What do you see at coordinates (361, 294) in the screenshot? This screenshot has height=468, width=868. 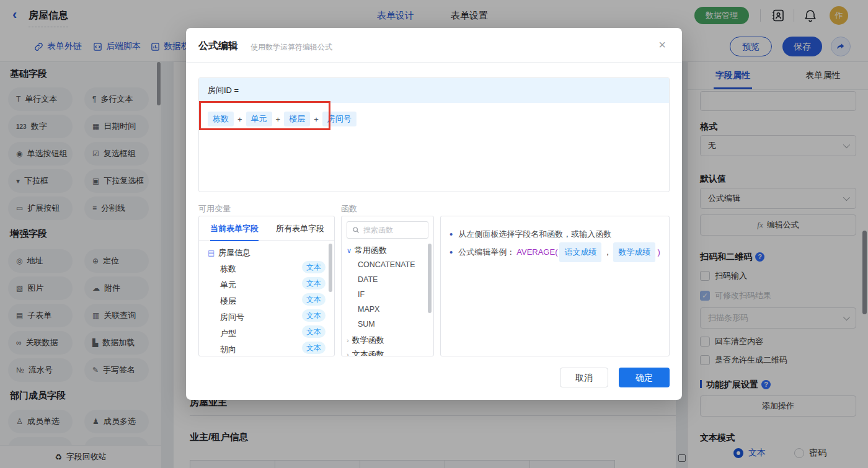 I see `function-item: IF` at bounding box center [361, 294].